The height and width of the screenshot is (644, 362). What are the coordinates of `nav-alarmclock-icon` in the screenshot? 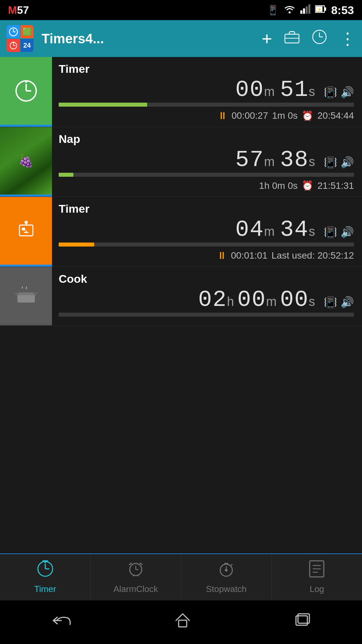 It's located at (136, 571).